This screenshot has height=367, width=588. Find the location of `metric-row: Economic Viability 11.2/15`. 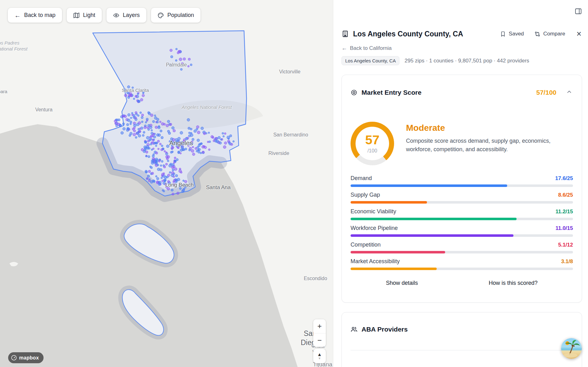

metric-row: Economic Viability 11.2/15 is located at coordinates (462, 214).